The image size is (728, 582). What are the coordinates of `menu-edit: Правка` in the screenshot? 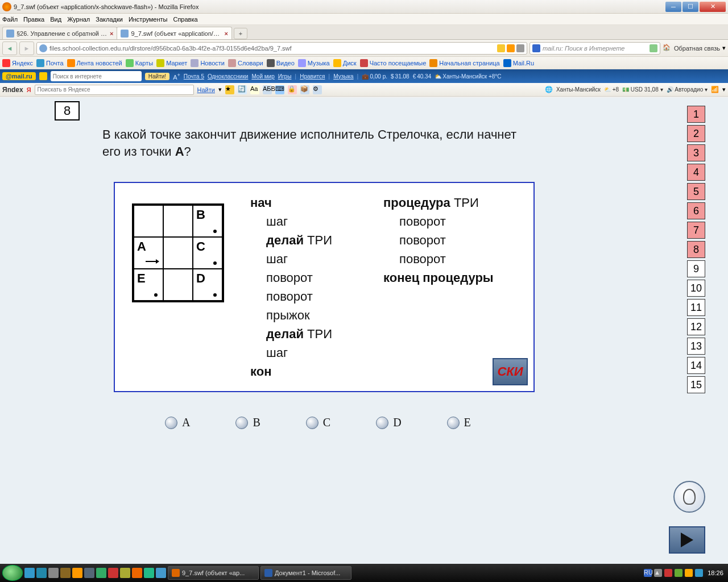 It's located at (34, 19).